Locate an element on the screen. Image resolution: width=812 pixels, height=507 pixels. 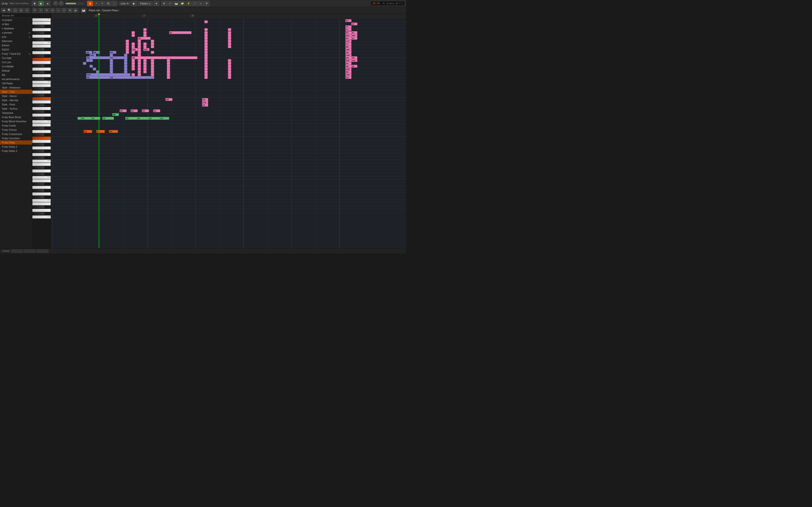
play-button: ▶ is located at coordinates (41, 3).